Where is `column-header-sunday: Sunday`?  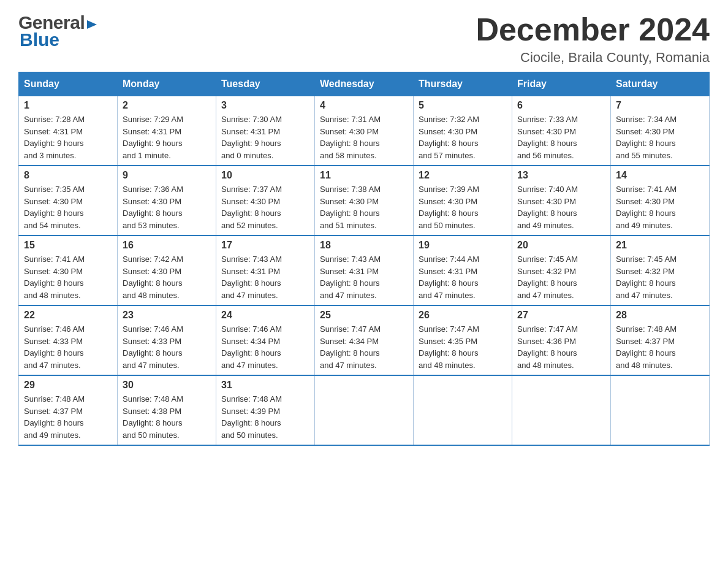 column-header-sunday: Sunday is located at coordinates (69, 85).